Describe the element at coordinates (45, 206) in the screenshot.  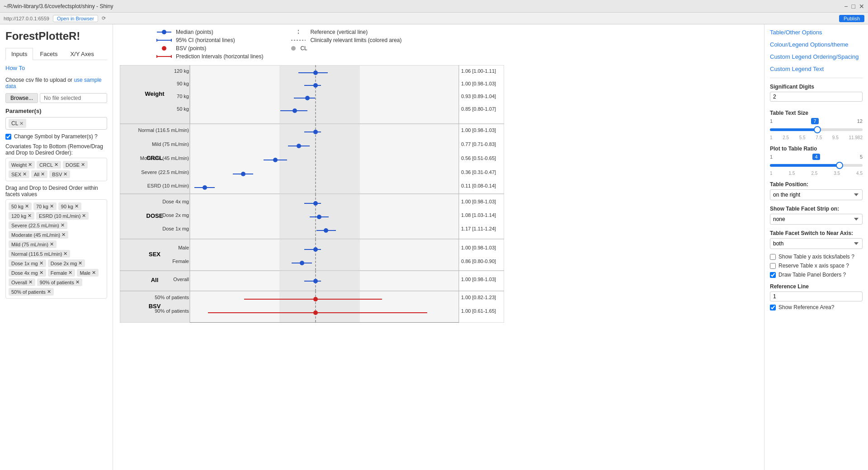
I see `fv-70kg: 70 kg ✕` at that location.